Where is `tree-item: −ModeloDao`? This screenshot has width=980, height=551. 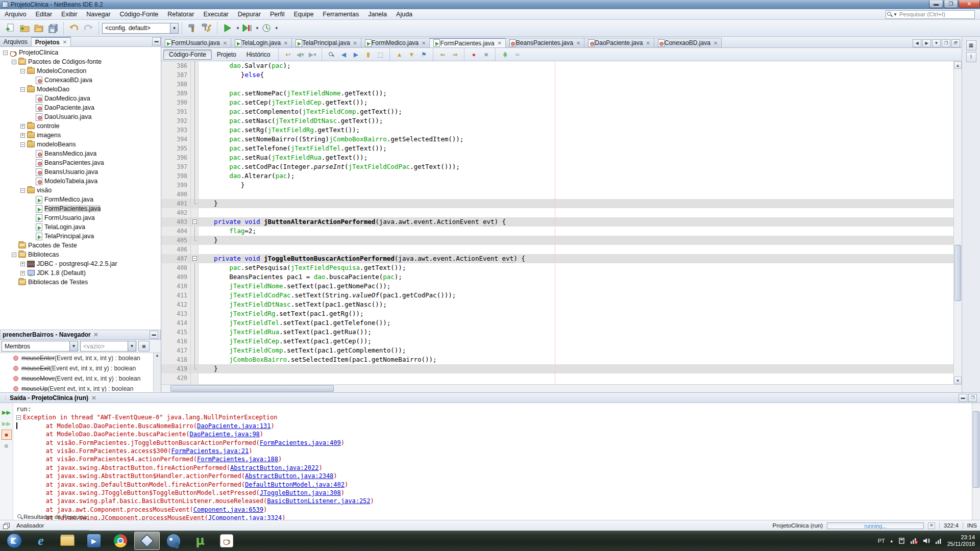 tree-item: −ModeloDao is located at coordinates (81, 89).